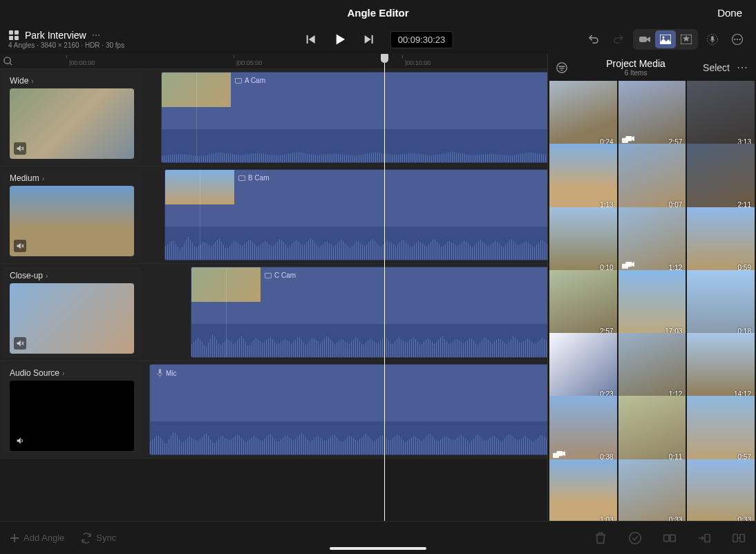  What do you see at coordinates (583, 115) in the screenshot?
I see `media-item: 0:24` at bounding box center [583, 115].